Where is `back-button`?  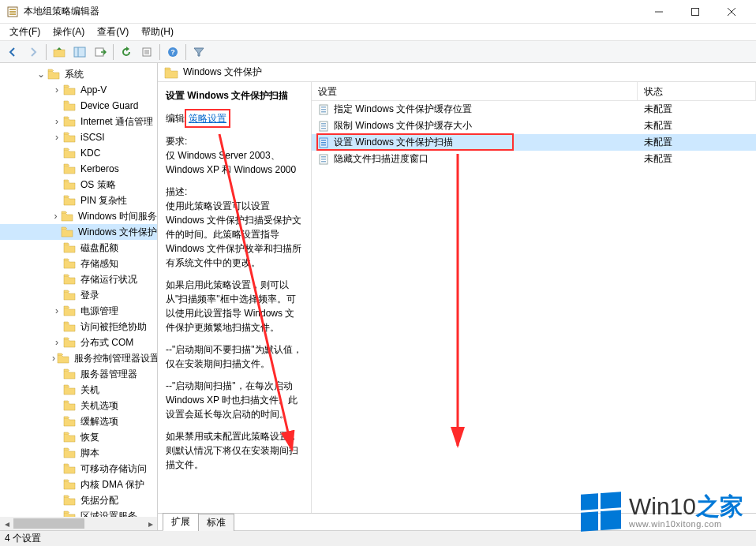 back-button is located at coordinates (13, 52).